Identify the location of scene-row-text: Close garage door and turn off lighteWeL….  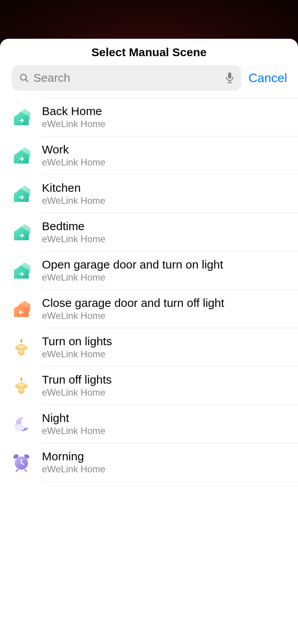
(166, 309).